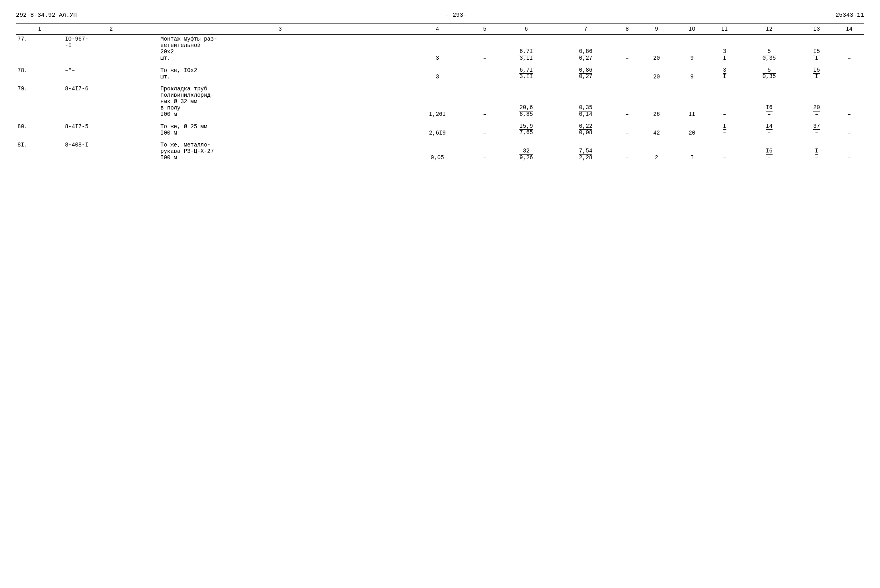 The height and width of the screenshot is (588, 880). Describe the element at coordinates (280, 49) in the screenshot. I see `row-description: Монтаж муфты раз- ветвительной 20x2 шт.` at that location.